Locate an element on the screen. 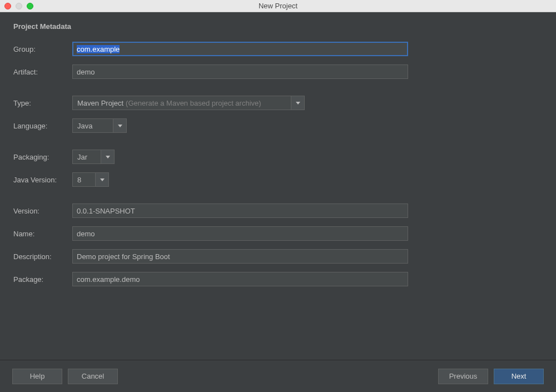 The height and width of the screenshot is (392, 556). type-hint: (Generate a Maven based project archive) is located at coordinates (193, 103).